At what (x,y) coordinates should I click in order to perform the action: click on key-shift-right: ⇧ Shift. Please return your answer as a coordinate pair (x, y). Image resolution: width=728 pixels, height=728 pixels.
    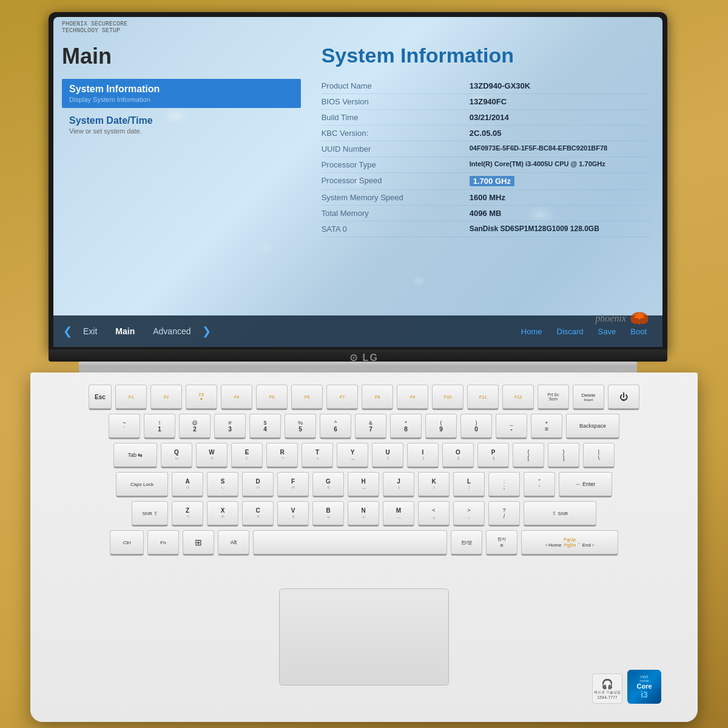
    Looking at the image, I should click on (560, 514).